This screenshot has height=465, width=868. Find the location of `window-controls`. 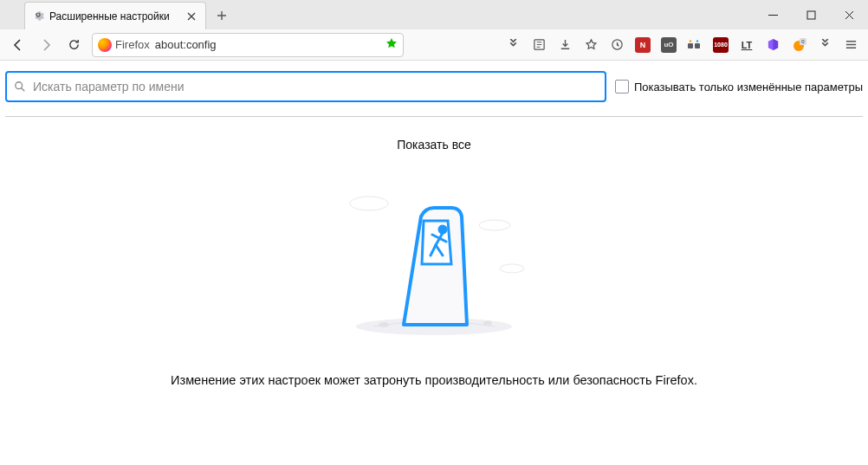

window-controls is located at coordinates (811, 15).